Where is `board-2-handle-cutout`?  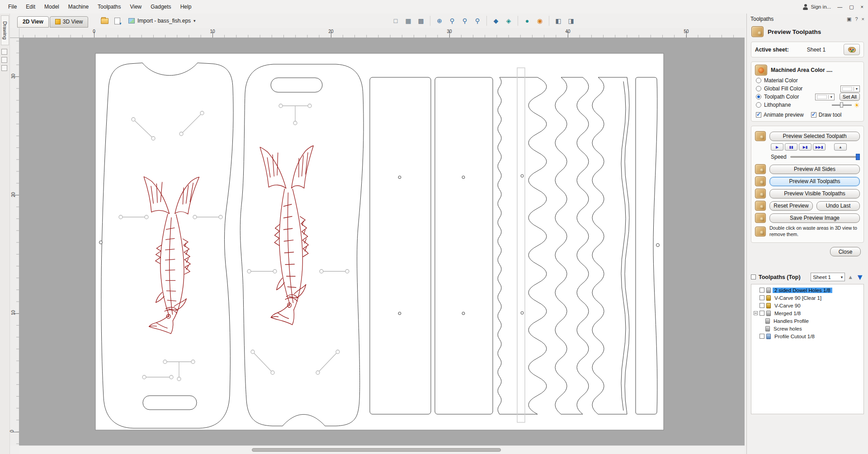
board-2-handle-cutout is located at coordinates (297, 85).